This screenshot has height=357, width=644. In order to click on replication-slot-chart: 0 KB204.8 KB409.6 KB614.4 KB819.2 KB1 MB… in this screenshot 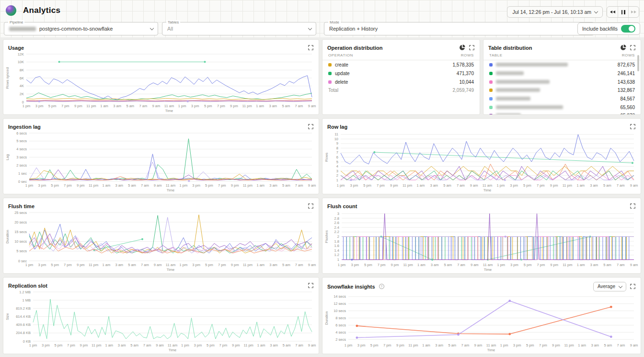, I will do `click(161, 321)`.